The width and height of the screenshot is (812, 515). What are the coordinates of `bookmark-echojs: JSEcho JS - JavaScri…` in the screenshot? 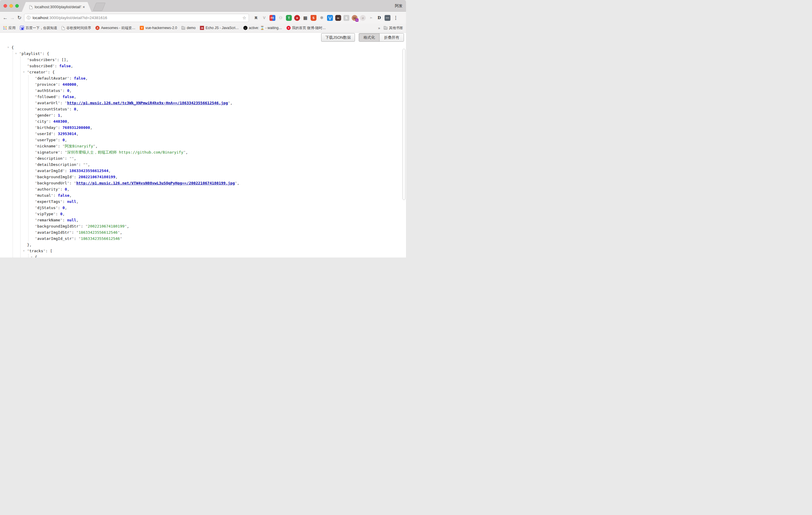 It's located at (219, 28).